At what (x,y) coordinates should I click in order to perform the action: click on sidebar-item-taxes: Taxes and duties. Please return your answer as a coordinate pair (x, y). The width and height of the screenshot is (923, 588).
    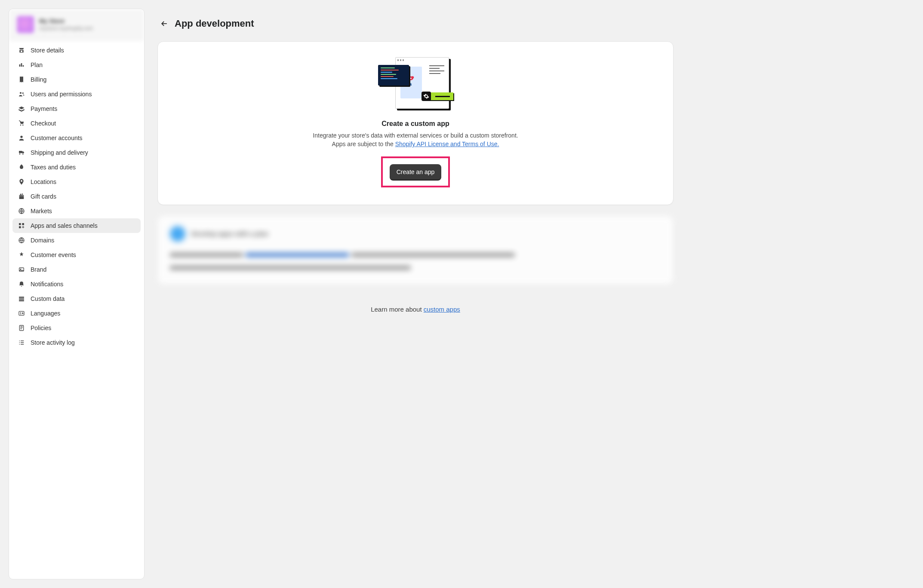
    Looking at the image, I should click on (77, 167).